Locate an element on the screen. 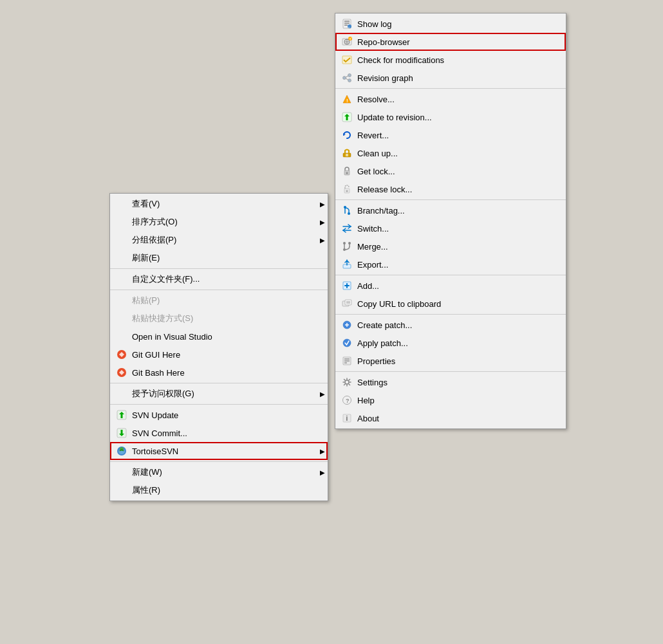 The image size is (663, 644). menu-item-svn-update: SVN Update is located at coordinates (219, 415).